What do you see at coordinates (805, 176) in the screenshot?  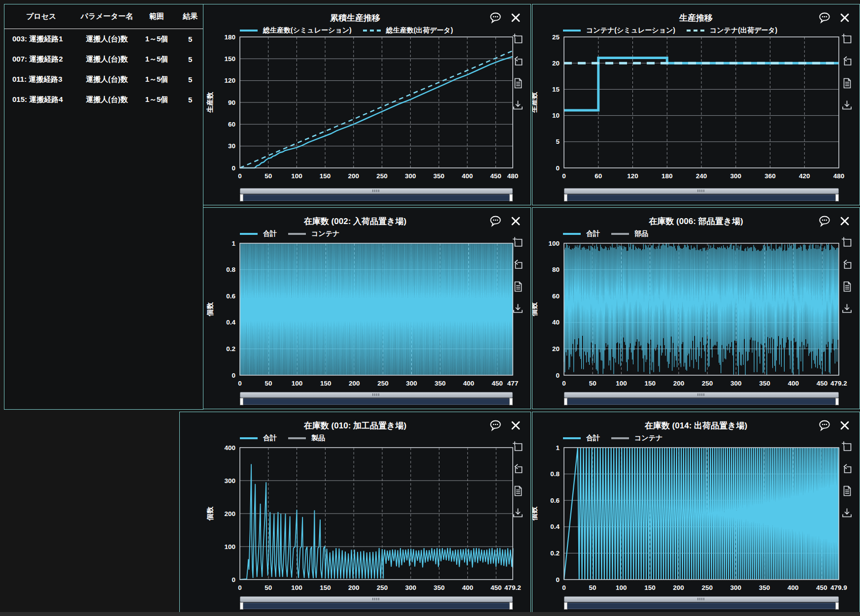 I see `svg-text: 420` at bounding box center [805, 176].